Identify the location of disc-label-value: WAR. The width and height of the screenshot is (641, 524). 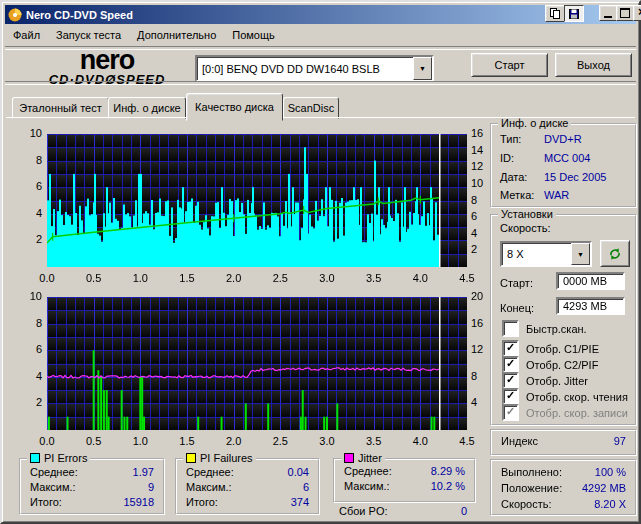
(556, 195).